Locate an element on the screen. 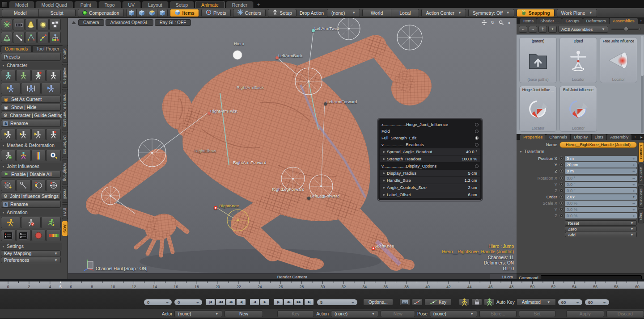  hud-row-label-offset: Label_Offset6 cm is located at coordinates (430, 195).